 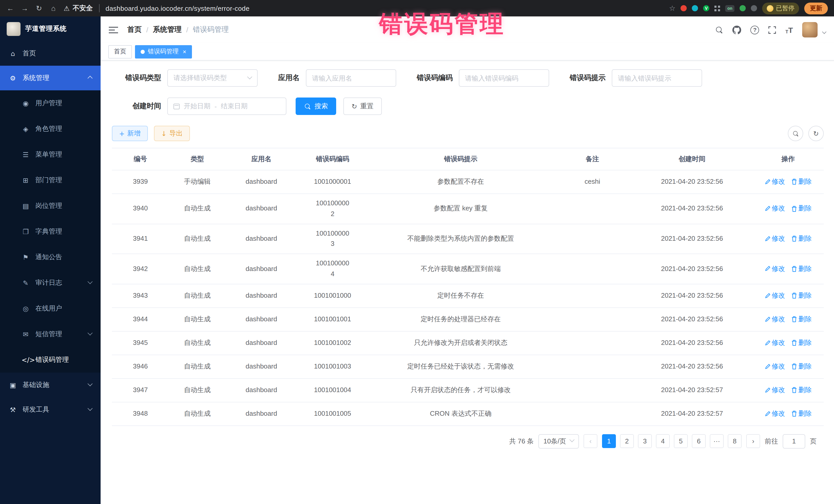 I want to click on edit-icon, so click(x=767, y=390).